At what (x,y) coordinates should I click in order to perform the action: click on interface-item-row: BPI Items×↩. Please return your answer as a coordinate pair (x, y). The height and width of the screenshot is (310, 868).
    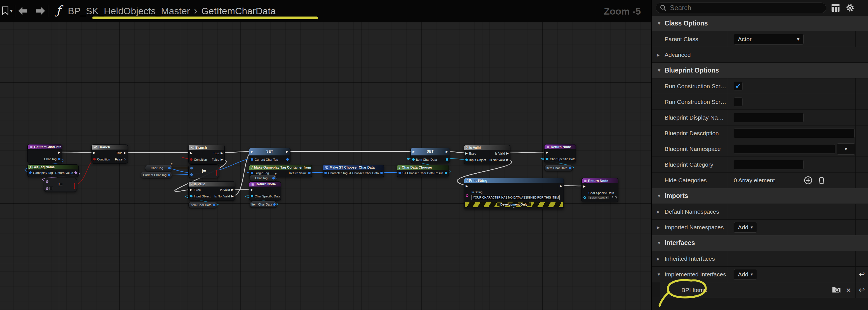
    Looking at the image, I should click on (760, 290).